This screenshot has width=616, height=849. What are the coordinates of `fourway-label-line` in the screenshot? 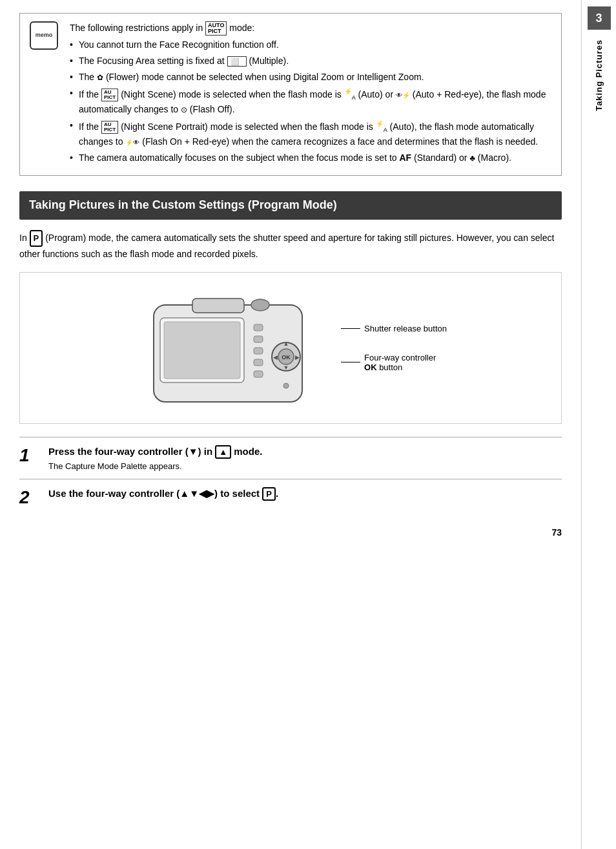 It's located at (351, 362).